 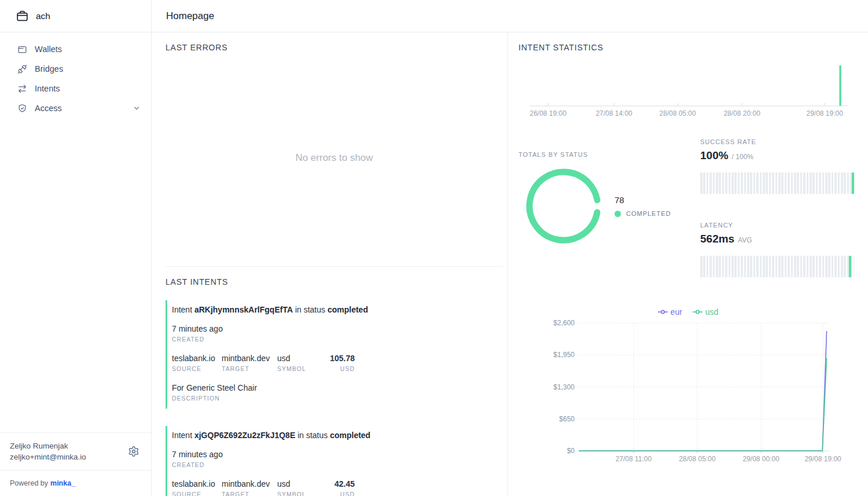 I want to click on intent-amount: 105.78, so click(x=336, y=359).